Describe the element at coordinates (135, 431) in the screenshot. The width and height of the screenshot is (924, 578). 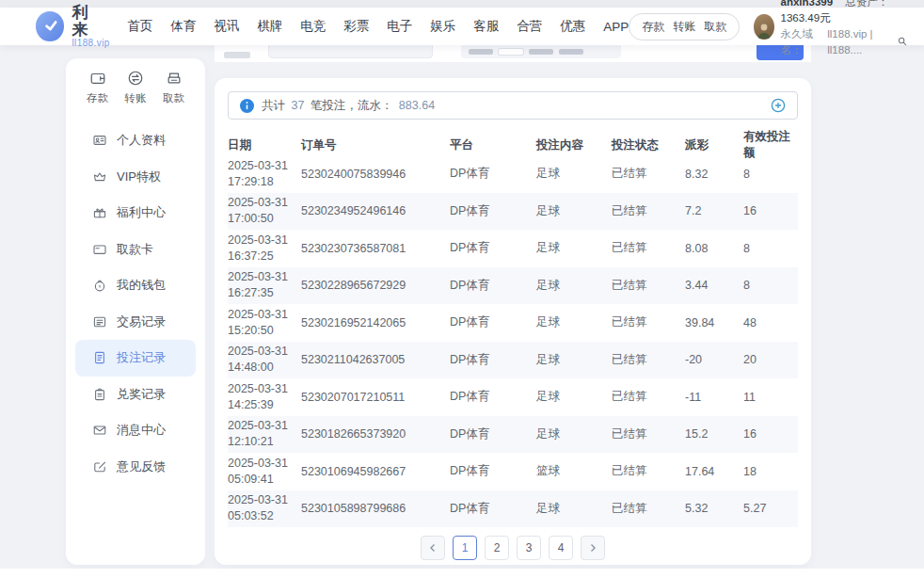
I see `sidebar-item: 消息中心` at that location.